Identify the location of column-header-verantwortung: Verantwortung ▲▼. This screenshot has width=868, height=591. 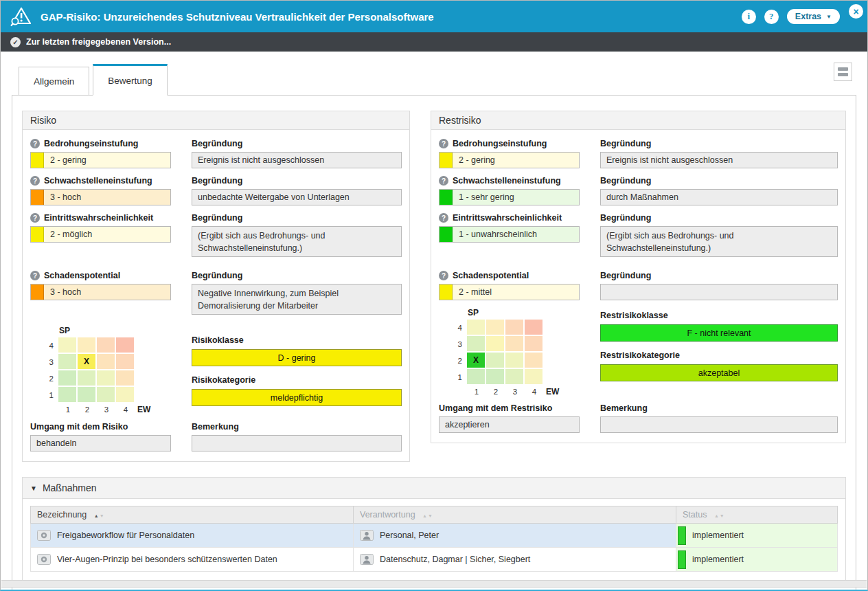
(515, 515).